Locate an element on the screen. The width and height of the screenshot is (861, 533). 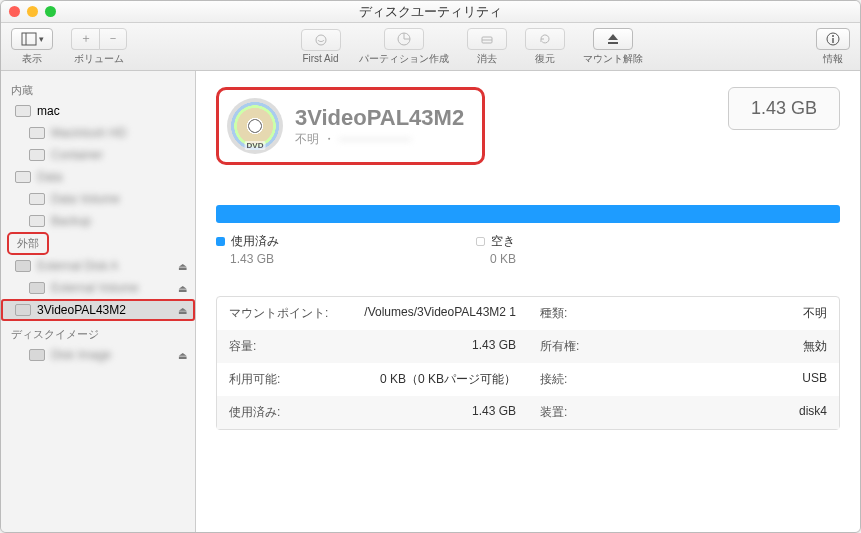
unmount-label: マウント解除 is located at coordinates (613, 59).